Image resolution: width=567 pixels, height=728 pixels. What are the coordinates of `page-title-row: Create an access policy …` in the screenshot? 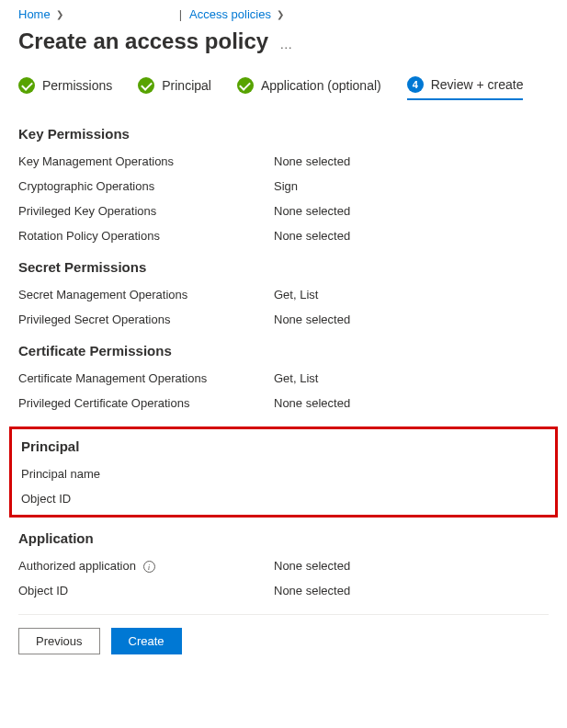 It's located at (283, 41).